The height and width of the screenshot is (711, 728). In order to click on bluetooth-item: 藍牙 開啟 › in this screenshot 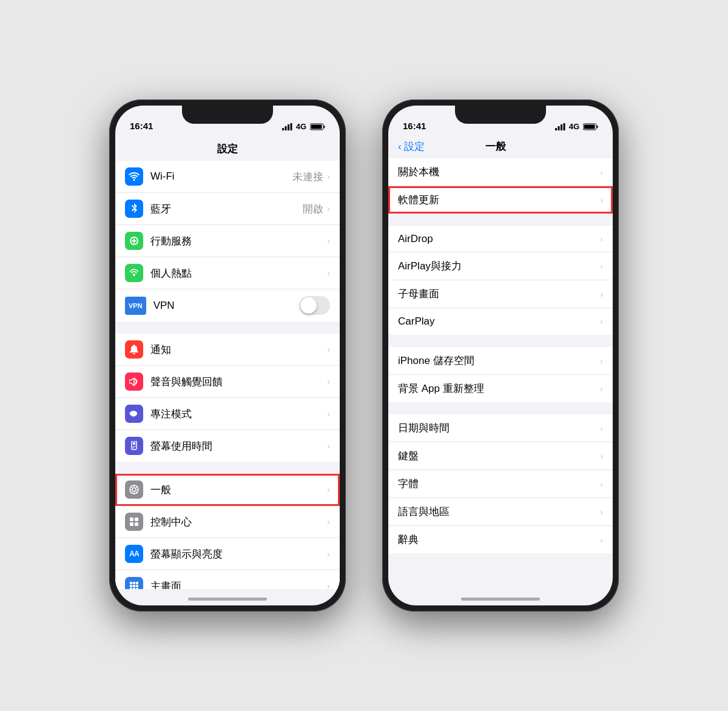, I will do `click(228, 209)`.